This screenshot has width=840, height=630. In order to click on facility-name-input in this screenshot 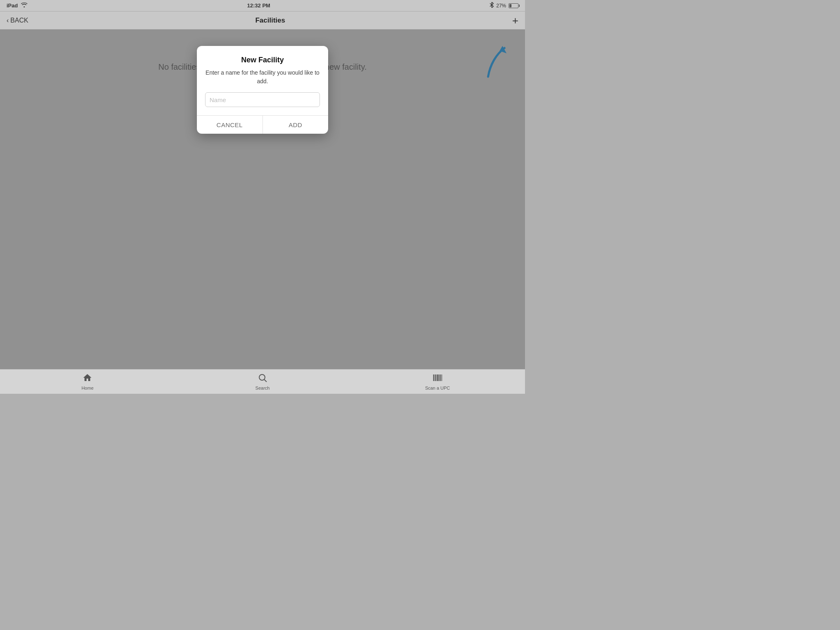, I will do `click(262, 100)`.